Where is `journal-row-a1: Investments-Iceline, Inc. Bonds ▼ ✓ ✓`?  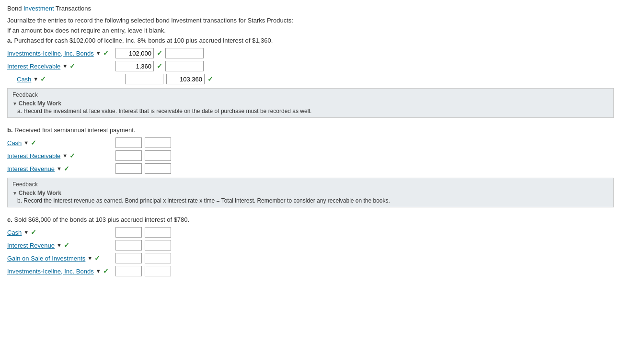
journal-row-a1: Investments-Iceline, Inc. Bonds ▼ ✓ ✓ is located at coordinates (310, 53).